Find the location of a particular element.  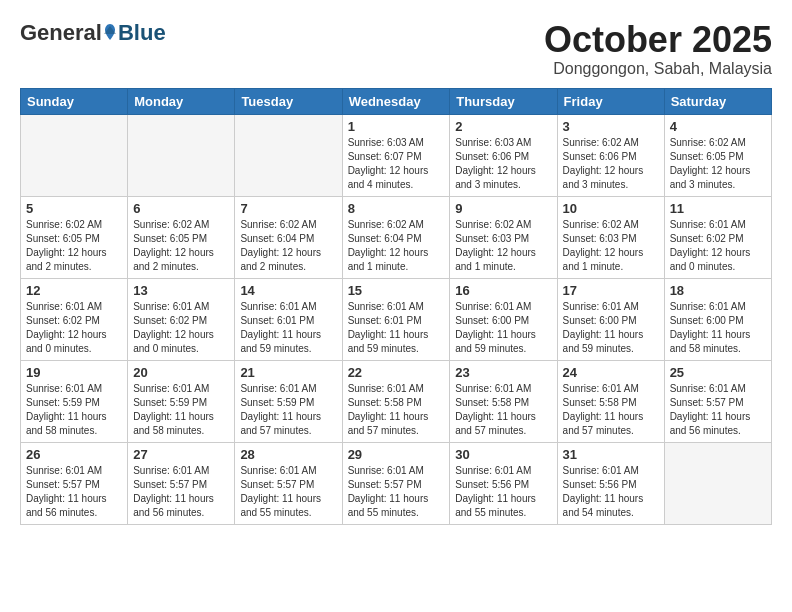

day-number: 4 is located at coordinates (718, 126).